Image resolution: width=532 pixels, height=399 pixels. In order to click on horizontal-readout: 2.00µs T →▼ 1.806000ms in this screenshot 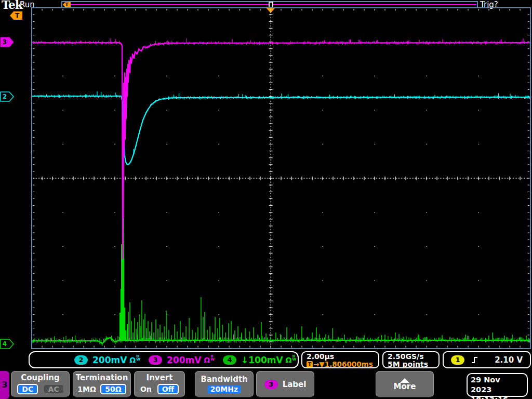, I will do `click(340, 360)`.